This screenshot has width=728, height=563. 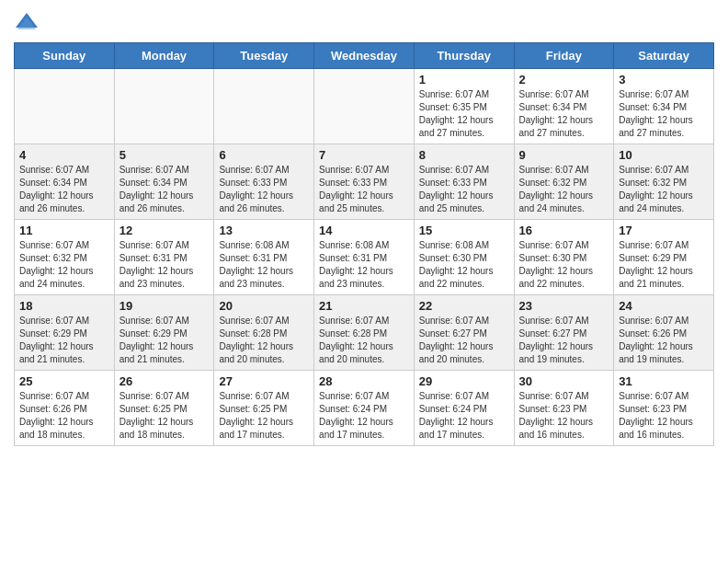 What do you see at coordinates (364, 182) in the screenshot?
I see `calendar-week-row: 4Sunrise: 6:07 AMSunset: 6:34 PMDaylight…` at bounding box center [364, 182].